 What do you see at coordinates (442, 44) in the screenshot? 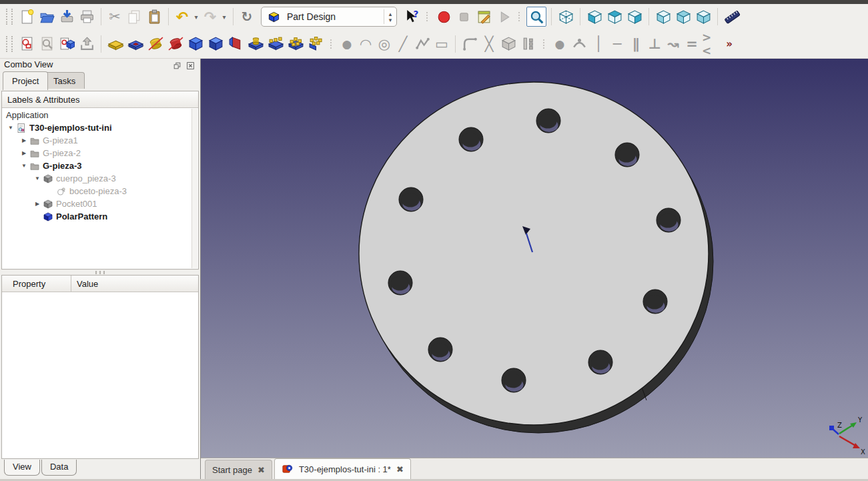
I see `sketch-rectangle-button: ▭` at bounding box center [442, 44].